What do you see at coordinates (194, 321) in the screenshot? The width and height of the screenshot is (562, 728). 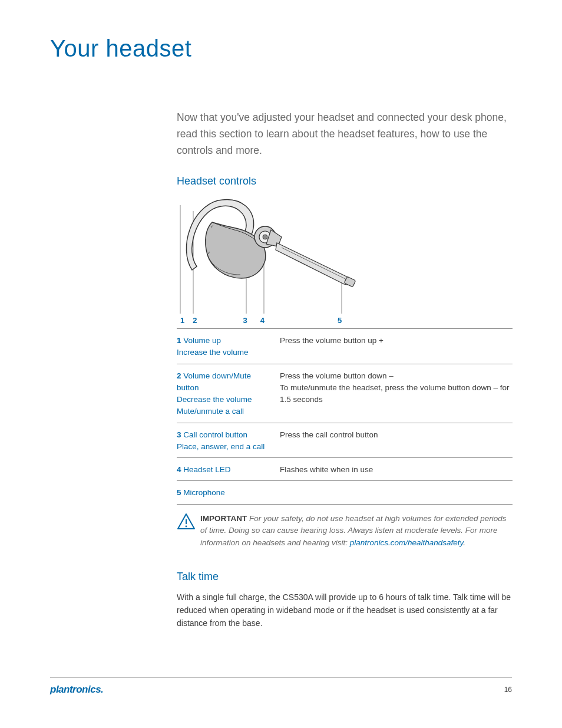 I see `callout-2: 2` at bounding box center [194, 321].